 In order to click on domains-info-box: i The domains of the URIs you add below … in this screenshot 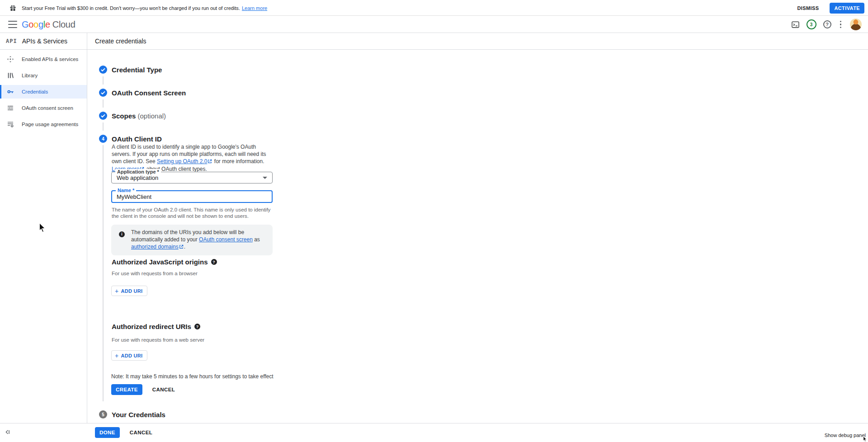, I will do `click(192, 240)`.